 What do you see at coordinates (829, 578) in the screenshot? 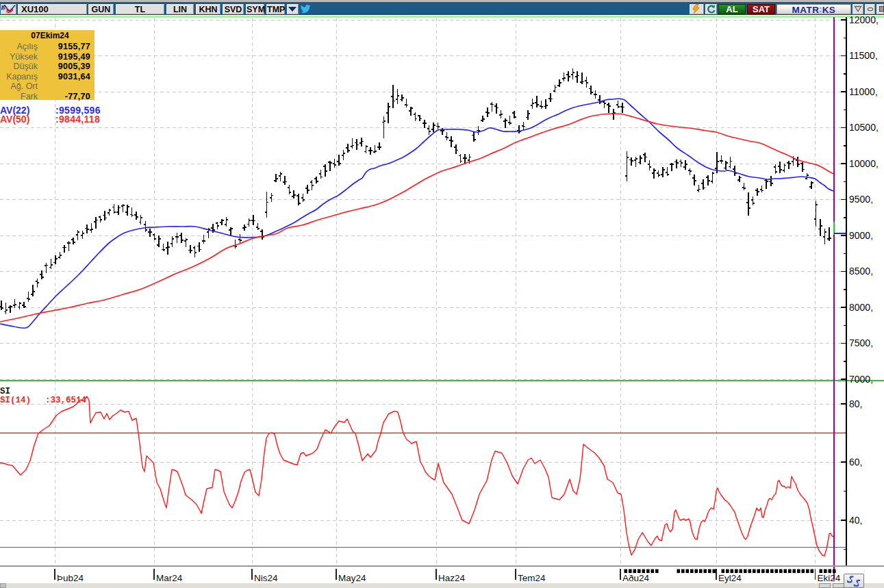
I see `svg-text: Eki24` at bounding box center [829, 578].